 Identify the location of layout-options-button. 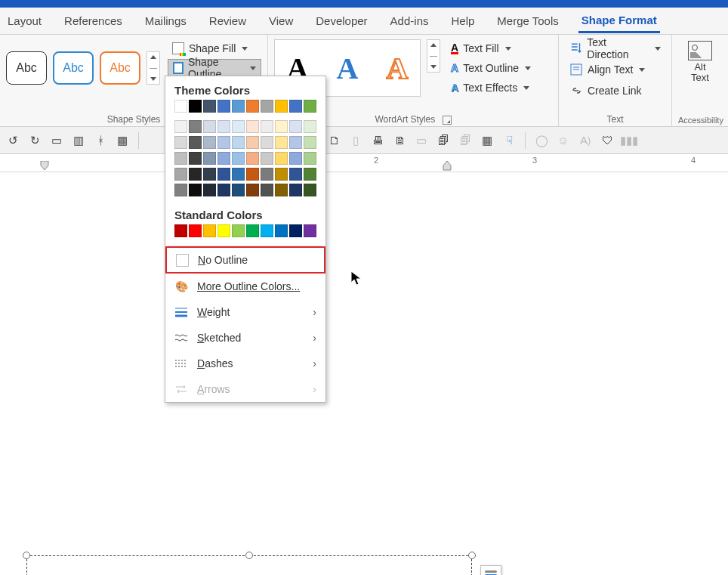
(491, 570).